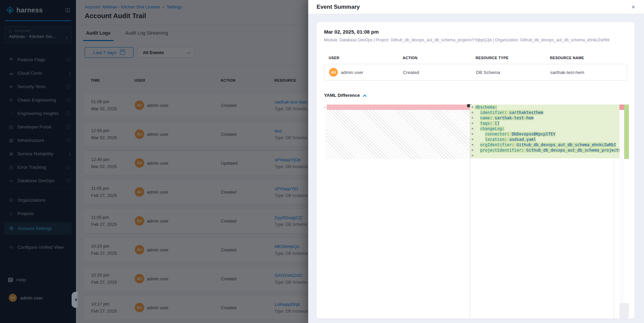 The width and height of the screenshot is (644, 323). Describe the element at coordinates (398, 107) in the screenshot. I see `diff-removed-line` at that location.